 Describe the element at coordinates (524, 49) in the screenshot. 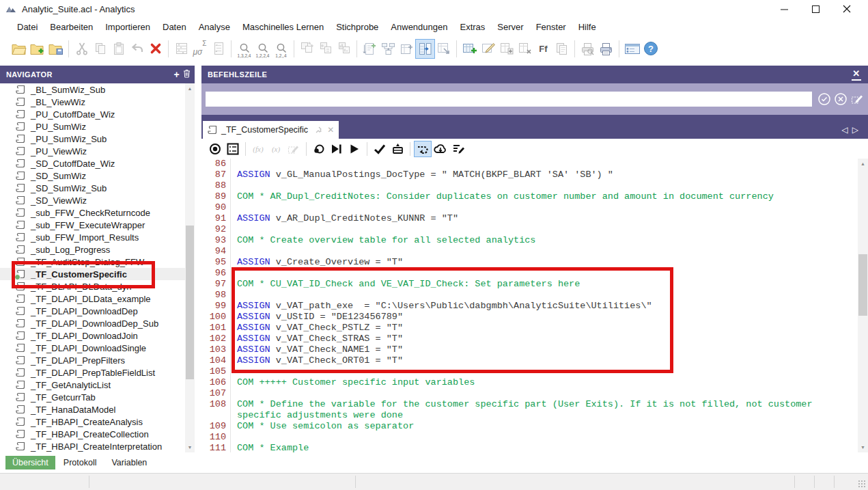

I see `remove-column-icon` at that location.